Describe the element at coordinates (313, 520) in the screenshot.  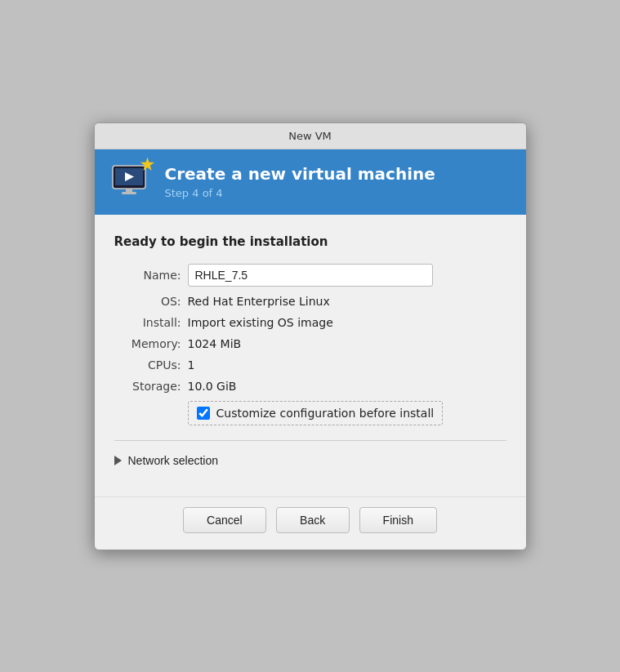
I see `back-button: Back` at that location.